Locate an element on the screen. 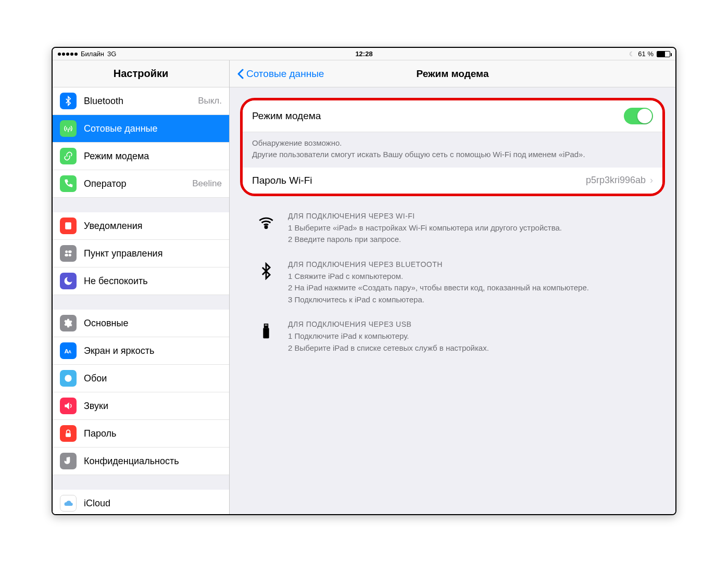 The image size is (728, 562). lock-icon is located at coordinates (68, 433).